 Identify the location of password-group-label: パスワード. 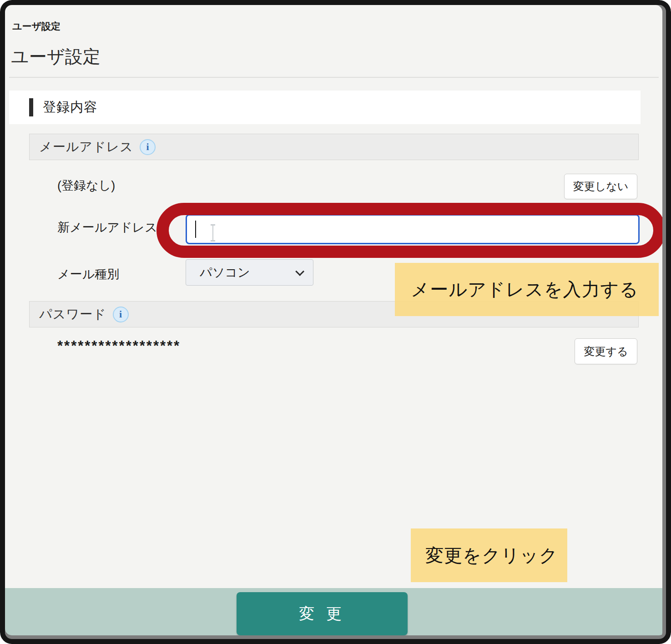
(73, 314).